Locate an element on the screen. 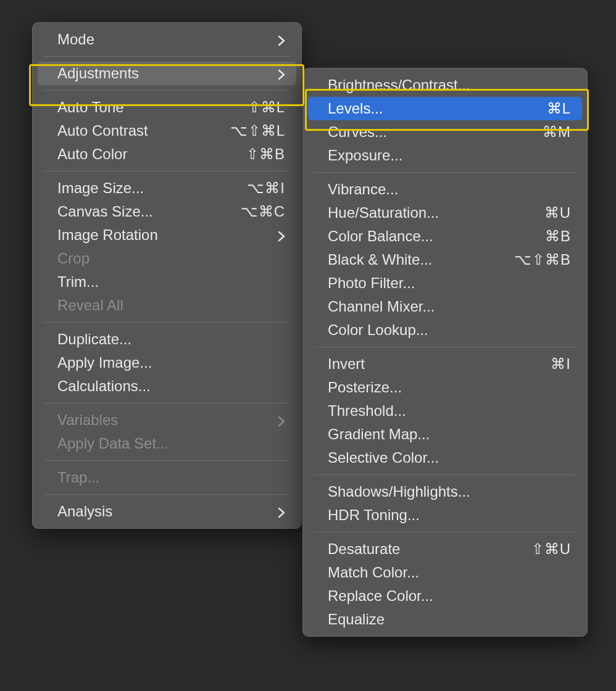  sub-item-label: Channel Mixer... is located at coordinates (449, 307).